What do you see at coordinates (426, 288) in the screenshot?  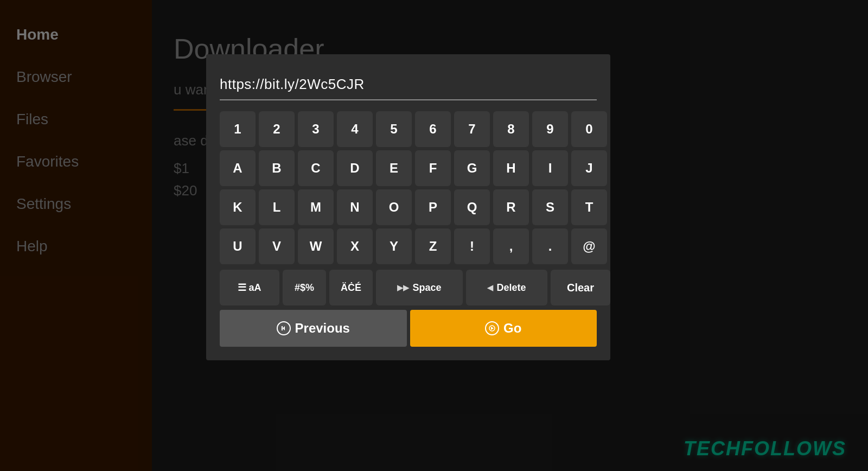 I see `space-label: Space` at bounding box center [426, 288].